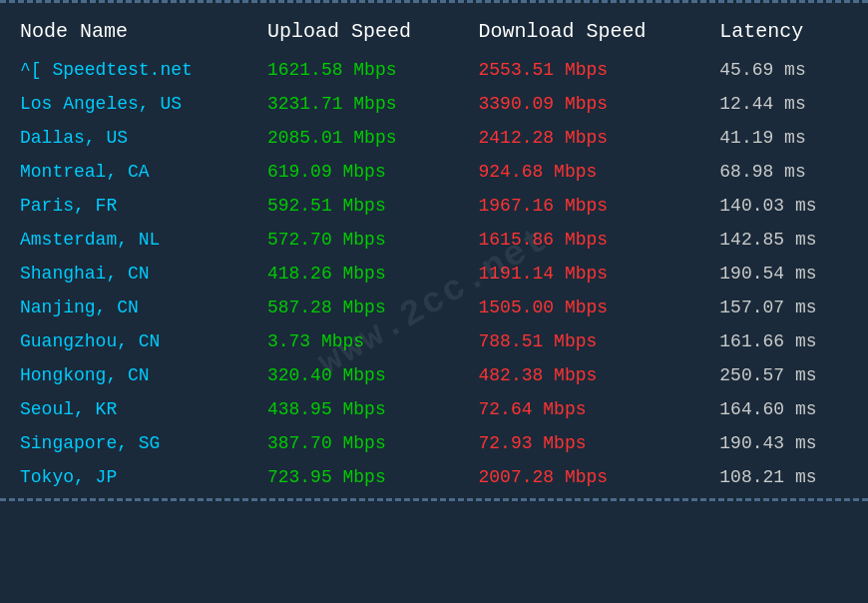  Describe the element at coordinates (784, 32) in the screenshot. I see `header-latency: Latency` at that location.